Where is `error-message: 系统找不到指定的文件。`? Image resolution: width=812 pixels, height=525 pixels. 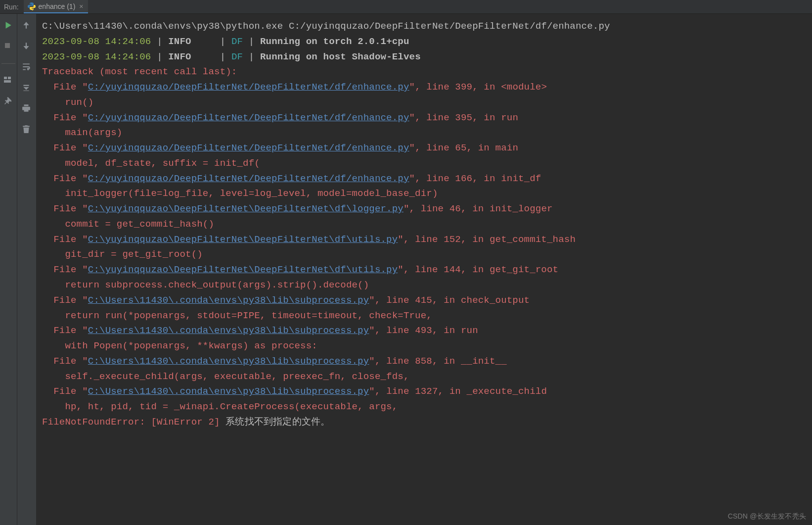
error-message: 系统找不到指定的文件。 is located at coordinates (275, 422).